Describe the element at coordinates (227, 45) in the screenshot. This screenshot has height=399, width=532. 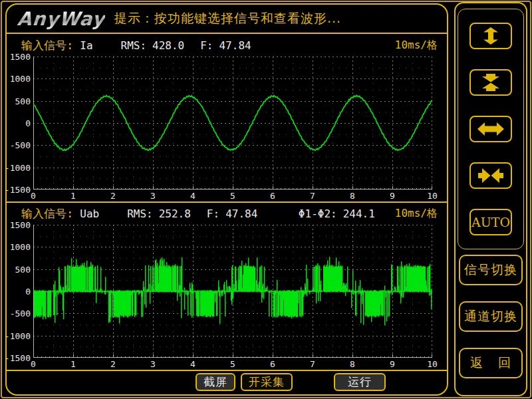
I see `panel-header-ia: 输入信号: Ia RMS: 428.0 F: 47.84 10ms/格` at that location.